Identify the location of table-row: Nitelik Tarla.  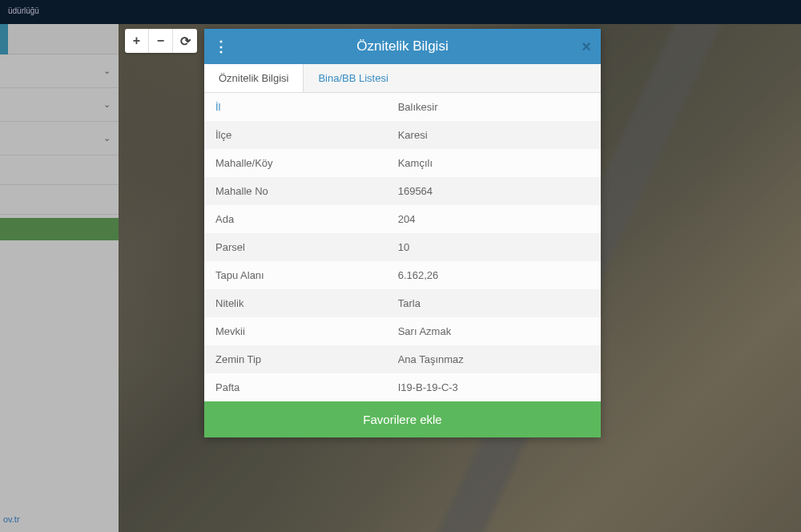
(402, 303).